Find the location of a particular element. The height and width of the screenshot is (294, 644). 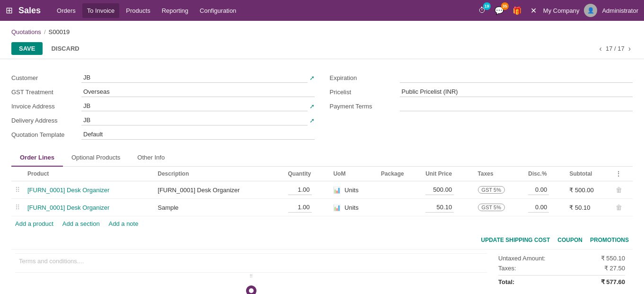

close-icon: ✕ is located at coordinates (534, 10).